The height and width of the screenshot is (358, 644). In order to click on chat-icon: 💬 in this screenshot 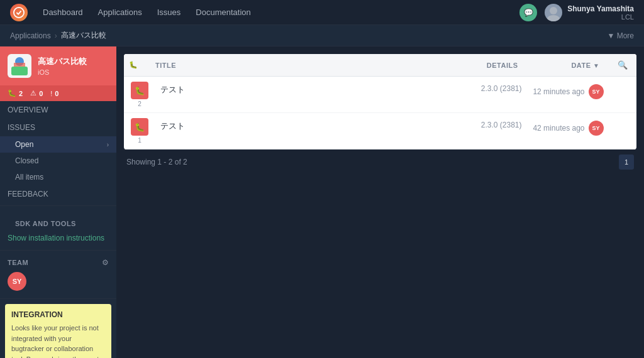, I will do `click(528, 13)`.